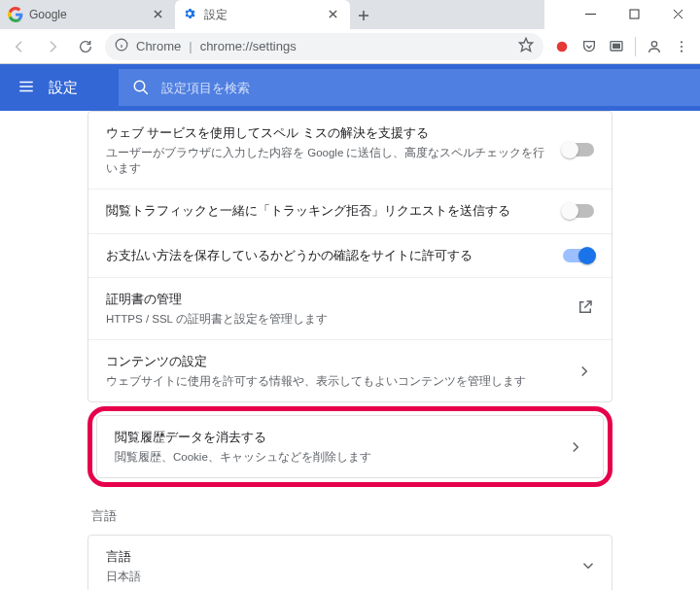  I want to click on settings-search-input, so click(424, 87).